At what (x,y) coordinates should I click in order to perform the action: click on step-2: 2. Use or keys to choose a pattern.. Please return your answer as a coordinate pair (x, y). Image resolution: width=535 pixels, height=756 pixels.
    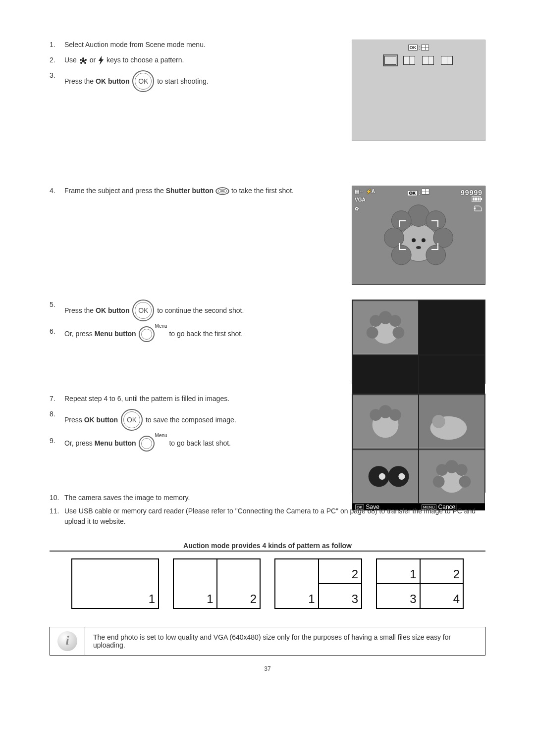
    Looking at the image, I should click on (196, 60).